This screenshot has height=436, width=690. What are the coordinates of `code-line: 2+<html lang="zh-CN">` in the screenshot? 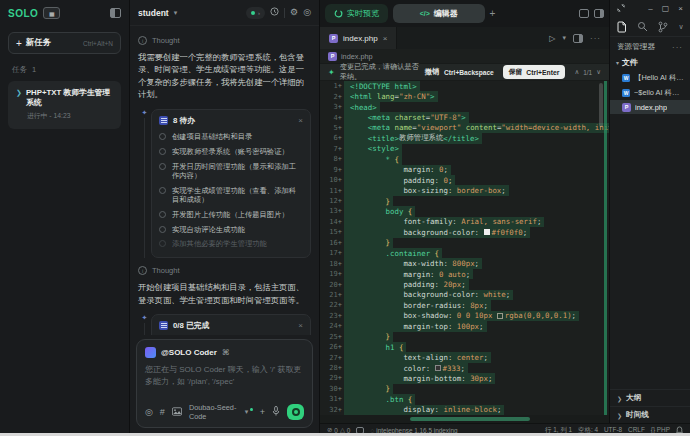 It's located at (464, 96).